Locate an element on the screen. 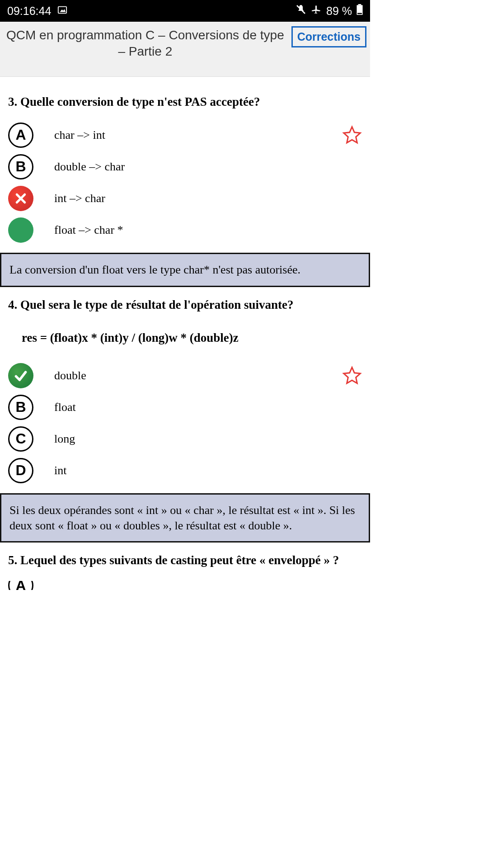  choice-text: float is located at coordinates (65, 407).